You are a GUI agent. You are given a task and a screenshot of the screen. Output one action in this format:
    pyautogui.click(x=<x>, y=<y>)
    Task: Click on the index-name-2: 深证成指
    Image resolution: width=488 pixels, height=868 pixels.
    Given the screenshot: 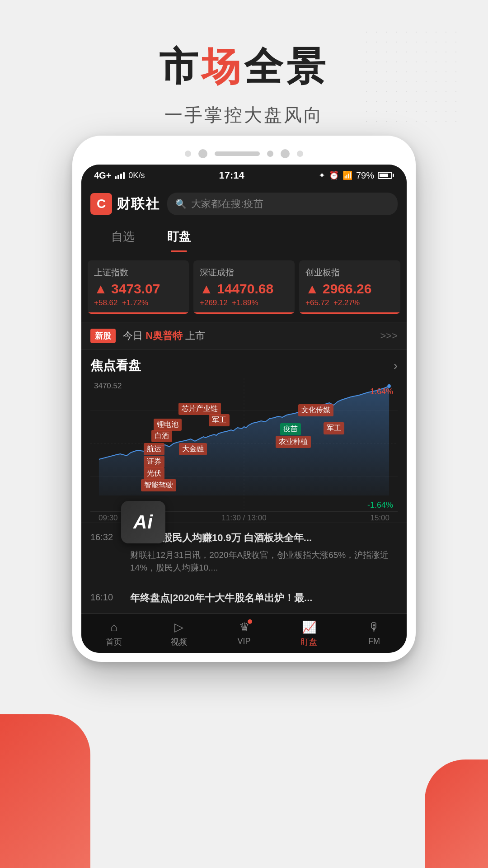 What is the action you would take?
    pyautogui.click(x=244, y=273)
    